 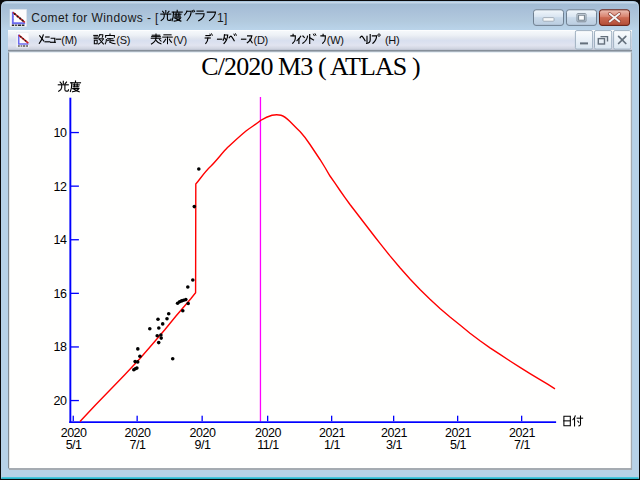 What do you see at coordinates (60, 240) in the screenshot?
I see `svg-text: 14` at bounding box center [60, 240].